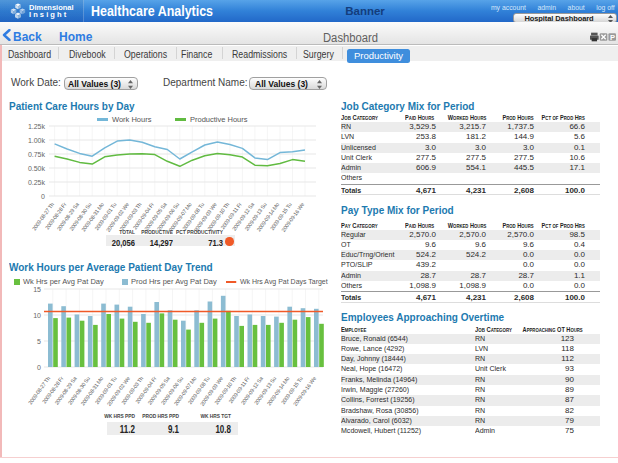 The width and height of the screenshot is (618, 463). I want to click on svg-text: 0.75k, so click(37, 154).